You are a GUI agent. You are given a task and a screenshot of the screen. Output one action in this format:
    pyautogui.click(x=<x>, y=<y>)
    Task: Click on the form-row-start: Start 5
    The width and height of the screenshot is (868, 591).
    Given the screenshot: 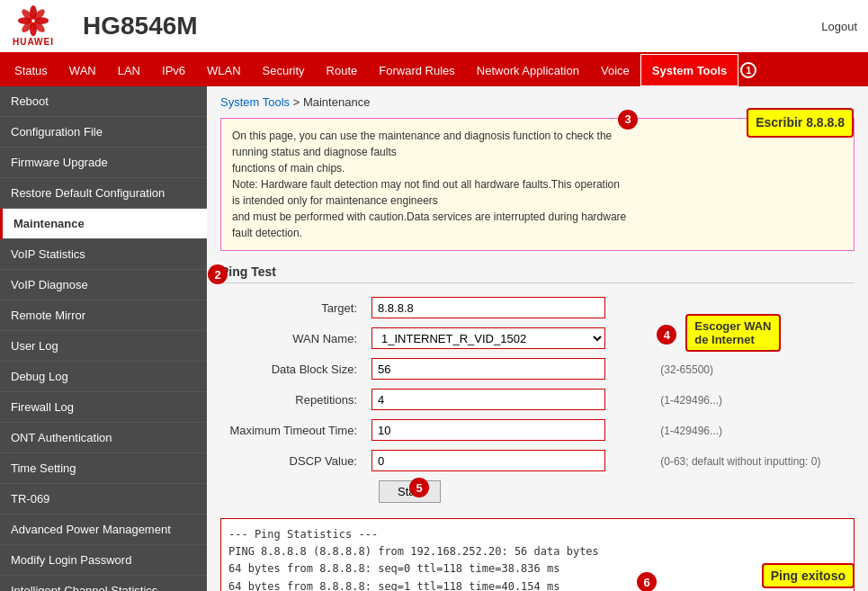 What is the action you would take?
    pyautogui.click(x=538, y=491)
    